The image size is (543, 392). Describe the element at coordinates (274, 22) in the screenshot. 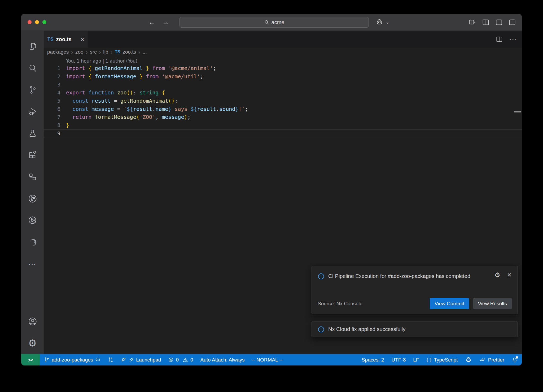

I see `command-center-search: acme` at that location.